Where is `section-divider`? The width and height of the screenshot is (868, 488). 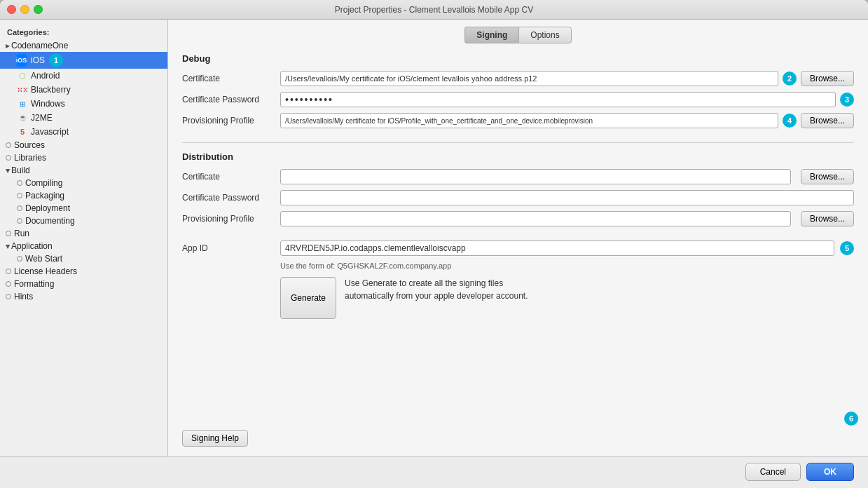 section-divider is located at coordinates (518, 143).